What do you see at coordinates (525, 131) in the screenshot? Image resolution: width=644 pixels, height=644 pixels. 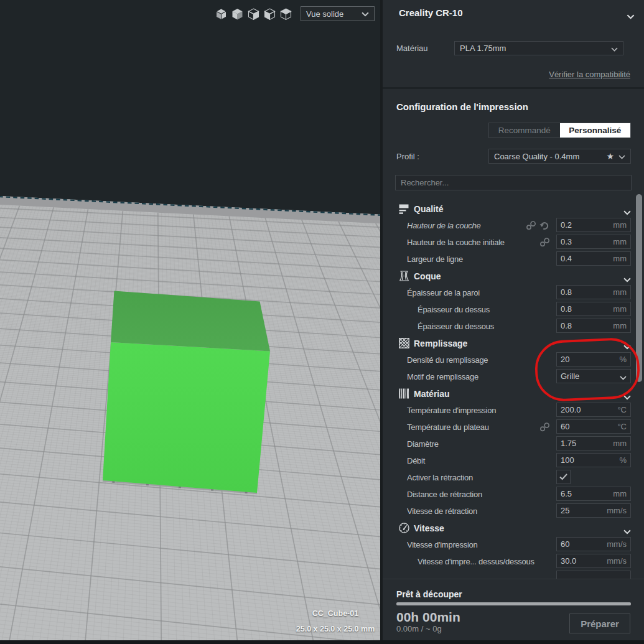 I see `tab-recommended: Recommandé` at bounding box center [525, 131].